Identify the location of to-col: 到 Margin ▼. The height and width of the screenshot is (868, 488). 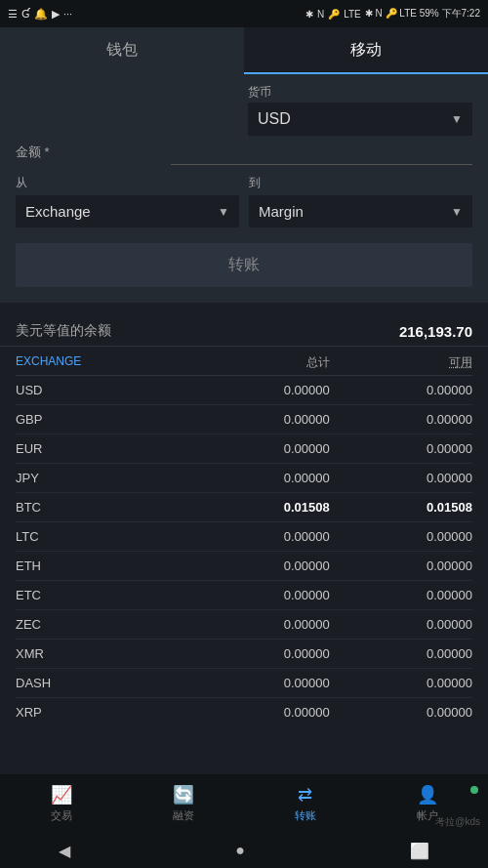
(361, 201).